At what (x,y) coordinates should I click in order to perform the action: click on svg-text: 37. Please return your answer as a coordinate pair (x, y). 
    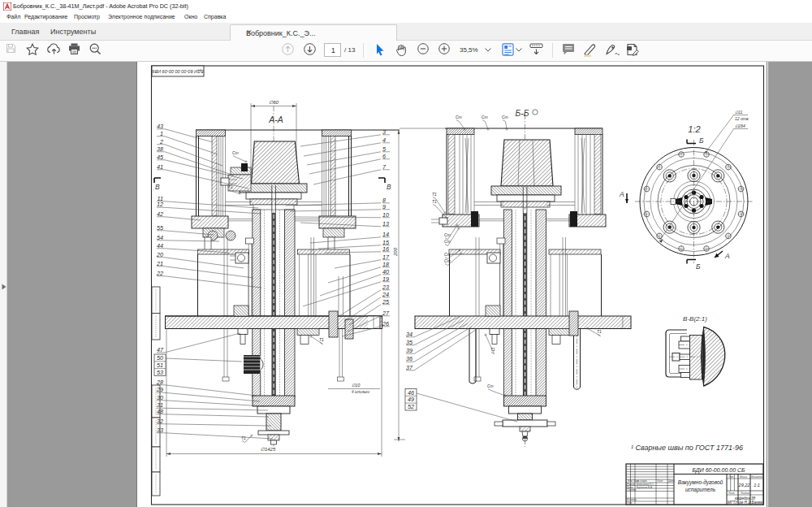
    Looking at the image, I should click on (409, 367).